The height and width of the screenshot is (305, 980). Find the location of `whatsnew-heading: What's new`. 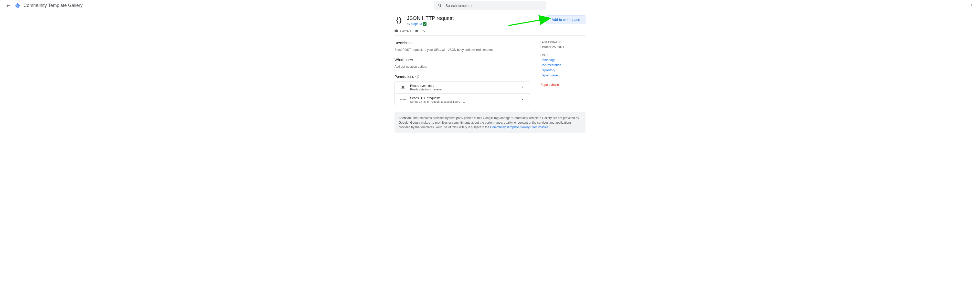

whatsnew-heading: What's new is located at coordinates (463, 60).